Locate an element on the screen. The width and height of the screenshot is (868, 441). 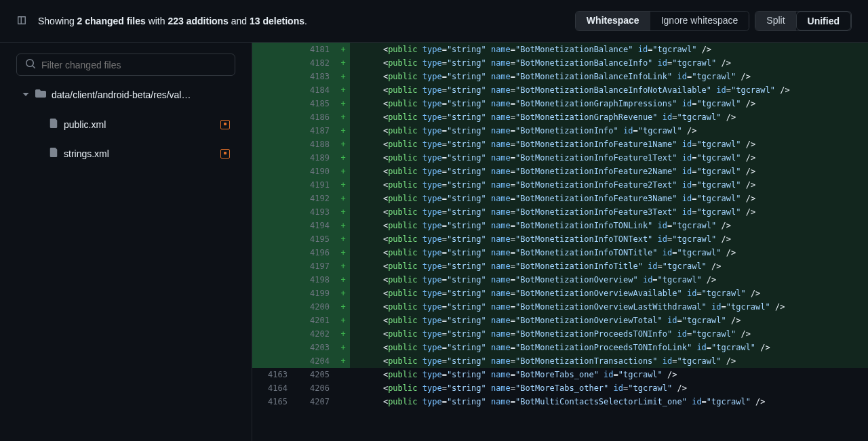
diff-line: 4182+ <public type="string" name="BotMon… is located at coordinates (560, 63).